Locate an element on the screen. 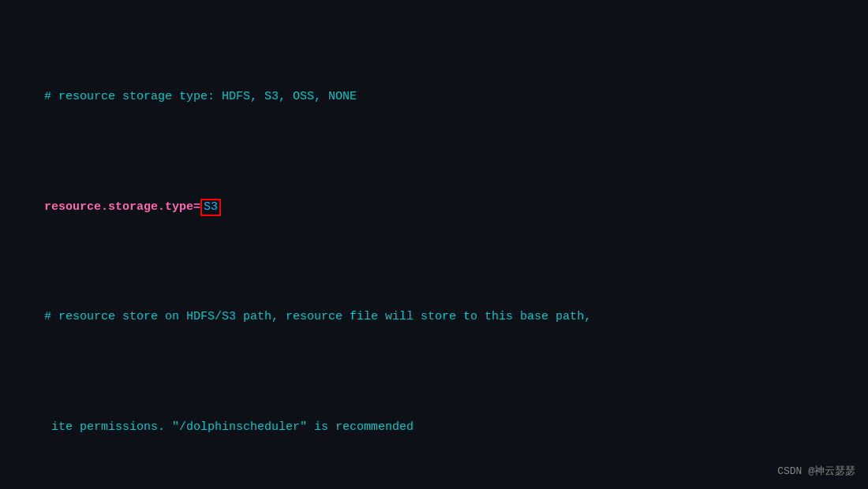 The height and width of the screenshot is (489, 868). line-2: resource.storage.type=S3 is located at coordinates (434, 207).